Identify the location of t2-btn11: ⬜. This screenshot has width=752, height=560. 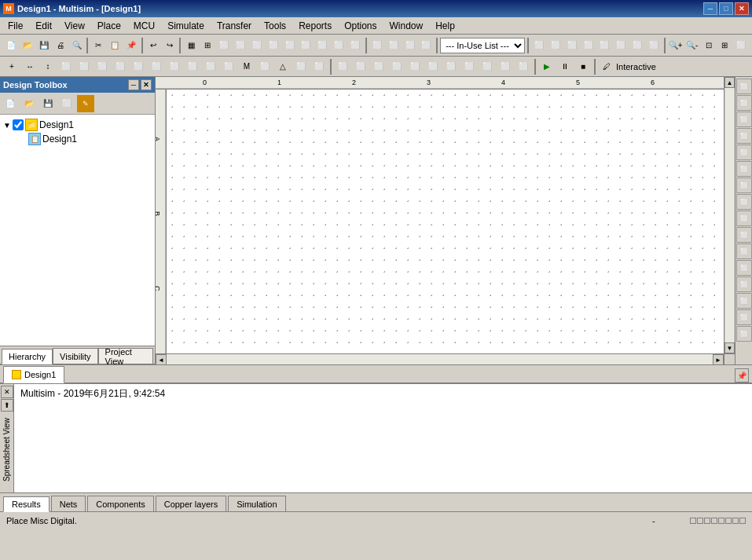
(193, 67).